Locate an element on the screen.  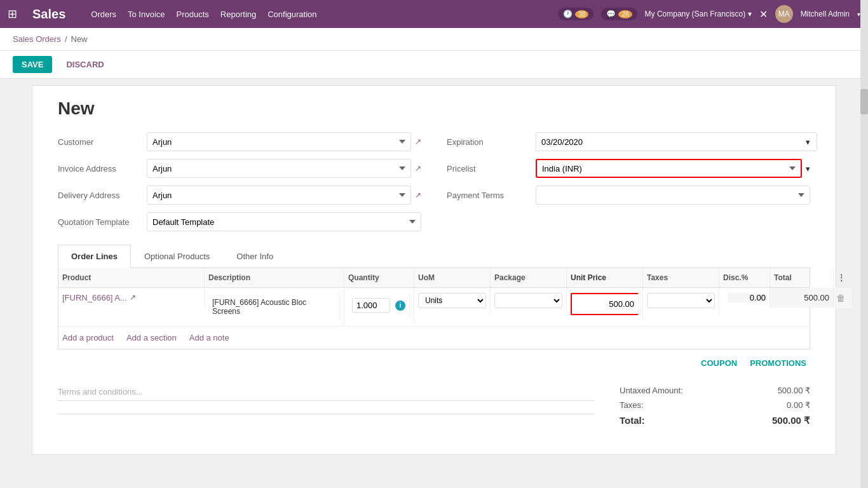
add-links: Add a product Add a section Add a note is located at coordinates (434, 338).